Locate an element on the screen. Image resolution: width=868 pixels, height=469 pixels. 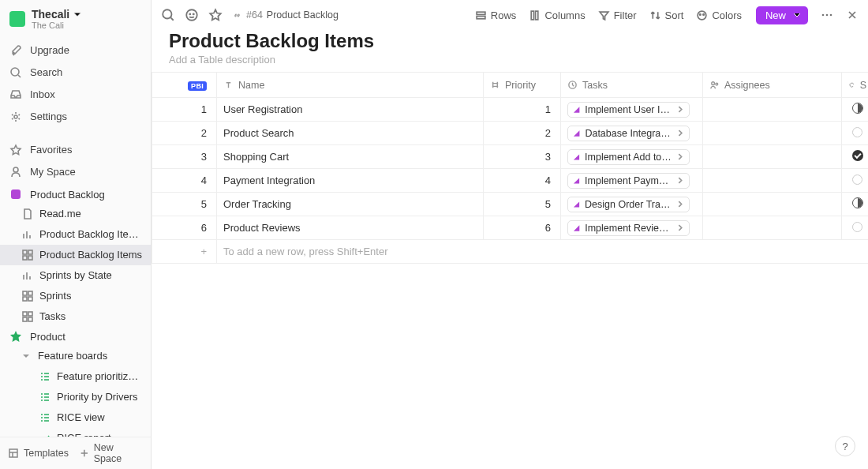
rows-icon is located at coordinates (481, 16).